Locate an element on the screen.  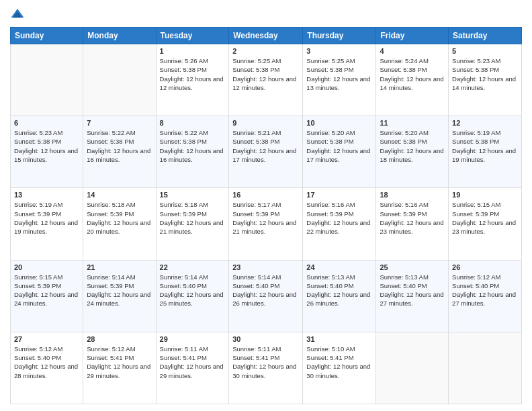
col-header-friday: Friday is located at coordinates (412, 36).